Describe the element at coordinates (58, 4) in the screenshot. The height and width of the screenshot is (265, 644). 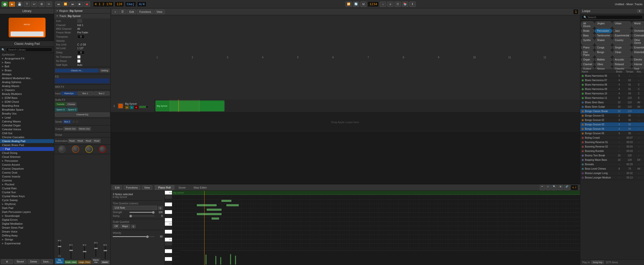
I see `go-to-start-btn: ⏮` at that location.